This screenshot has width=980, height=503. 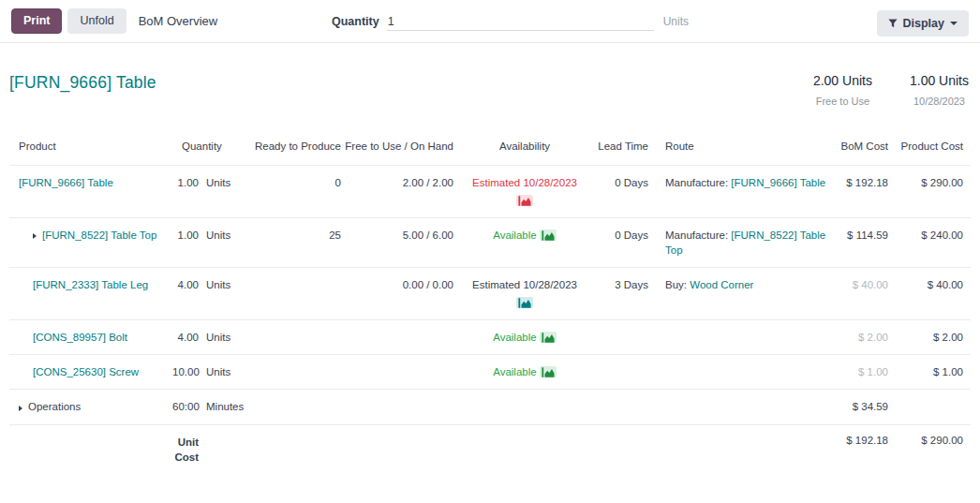 I want to click on bom-cost-value: $ 1.00, so click(x=863, y=373).